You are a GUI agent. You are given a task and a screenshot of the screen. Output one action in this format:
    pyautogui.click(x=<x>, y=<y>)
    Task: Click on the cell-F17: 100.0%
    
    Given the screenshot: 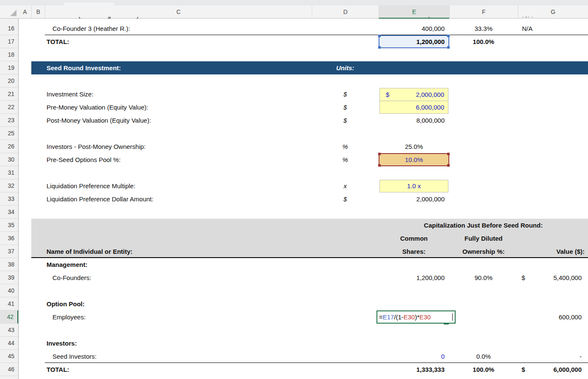 What is the action you would take?
    pyautogui.click(x=484, y=41)
    